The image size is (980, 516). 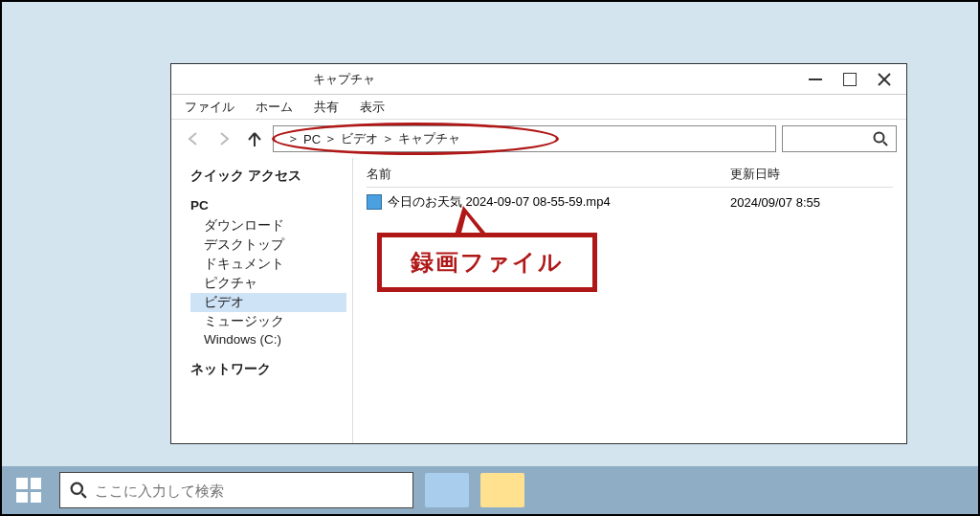 What do you see at coordinates (272, 283) in the screenshot?
I see `sidebar-item-pictures: ピクチャ` at bounding box center [272, 283].